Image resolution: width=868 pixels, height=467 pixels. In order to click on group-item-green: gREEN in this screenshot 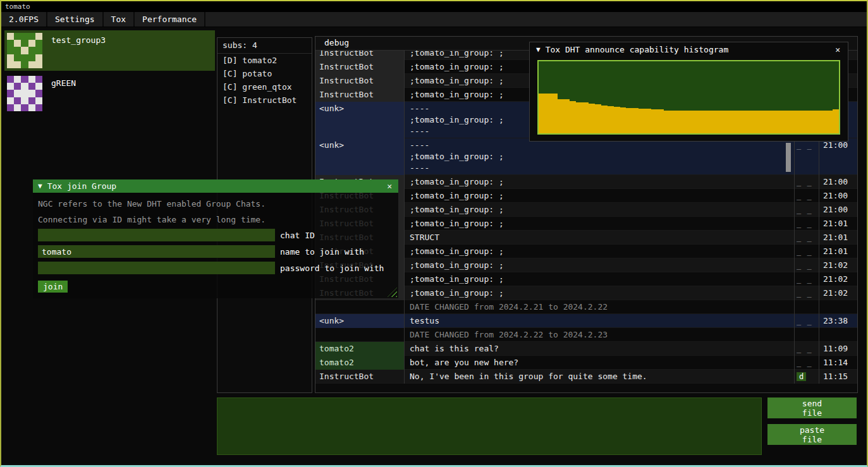, I will do `click(110, 94)`.